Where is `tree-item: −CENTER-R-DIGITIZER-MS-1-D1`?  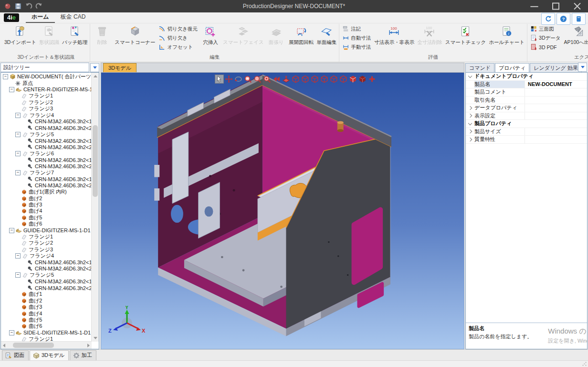 tree-item: −CENTER-R-DIGITIZER-MS-1-D1 is located at coordinates (47, 90).